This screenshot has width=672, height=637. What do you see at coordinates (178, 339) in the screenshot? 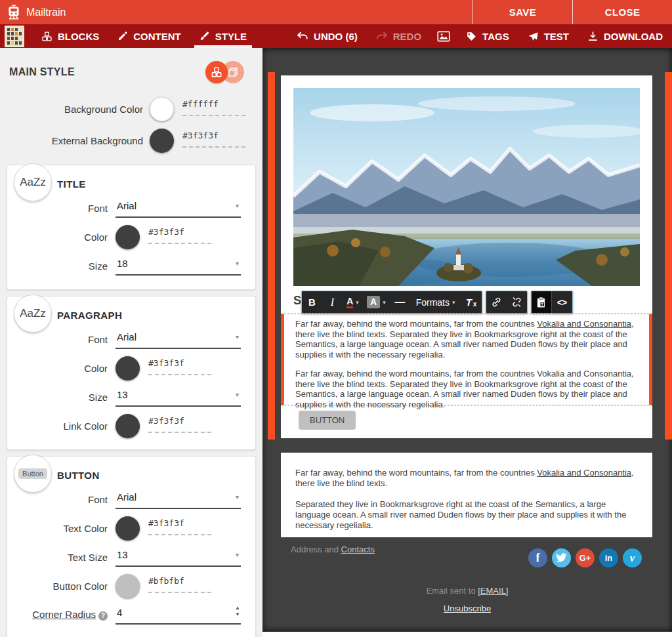
I see `paragraph-font-select: Arial` at bounding box center [178, 339].